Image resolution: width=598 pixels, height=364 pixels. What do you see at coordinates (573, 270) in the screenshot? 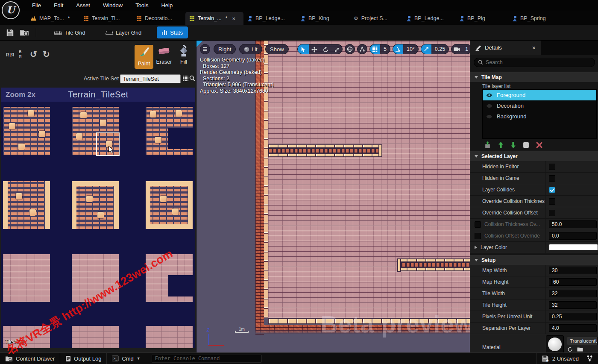
I see `map-width-field: 30` at bounding box center [573, 270].